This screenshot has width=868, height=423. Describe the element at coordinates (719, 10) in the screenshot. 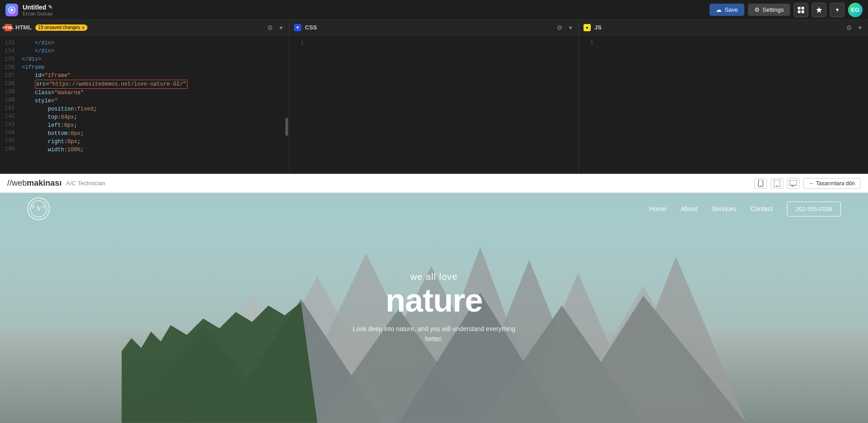

I see `save-cloud-icon: ☁` at that location.